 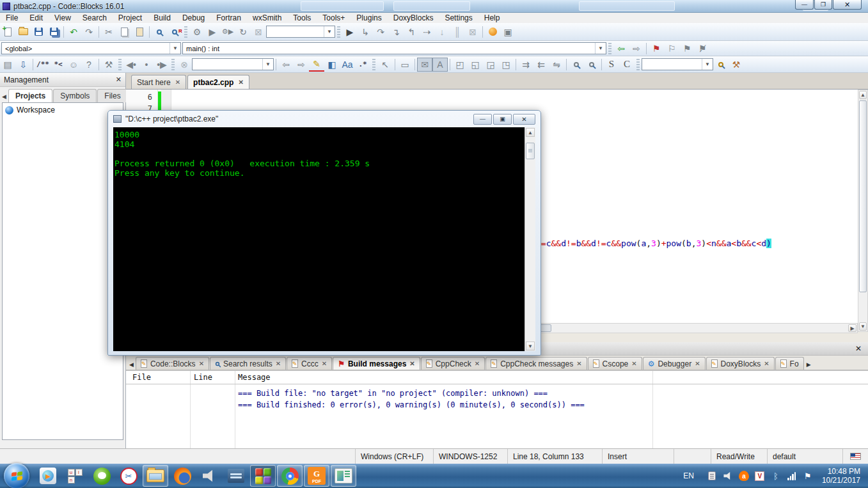 I want to click on zoom-in-button, so click(x=576, y=65).